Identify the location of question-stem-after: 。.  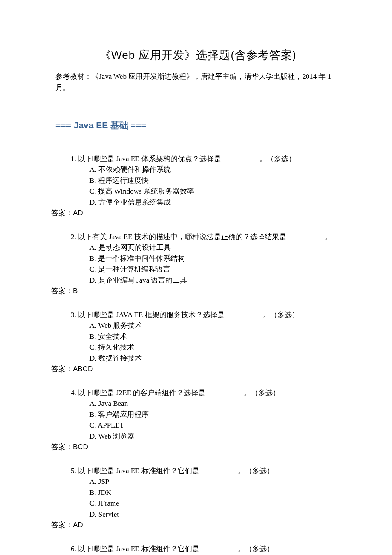
(328, 237).